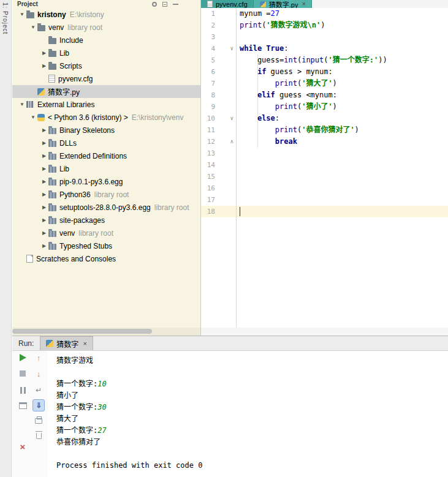  Describe the element at coordinates (213, 72) in the screenshot. I see `line-number: 6` at that location.